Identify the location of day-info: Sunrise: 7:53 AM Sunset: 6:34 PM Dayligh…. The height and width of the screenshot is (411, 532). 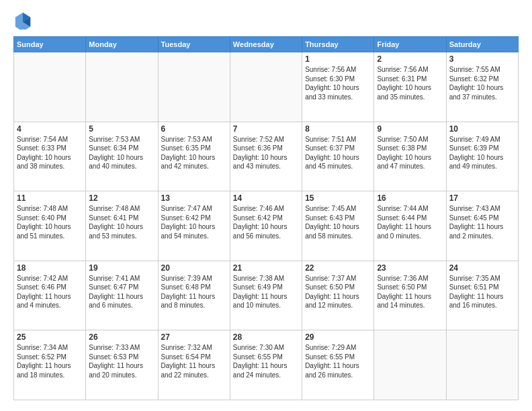
(122, 153).